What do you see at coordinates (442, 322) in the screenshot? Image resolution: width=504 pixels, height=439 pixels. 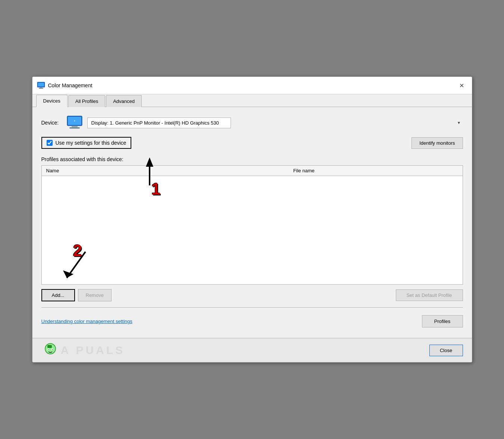 I see `profiles-button: Profiles` at bounding box center [442, 322].